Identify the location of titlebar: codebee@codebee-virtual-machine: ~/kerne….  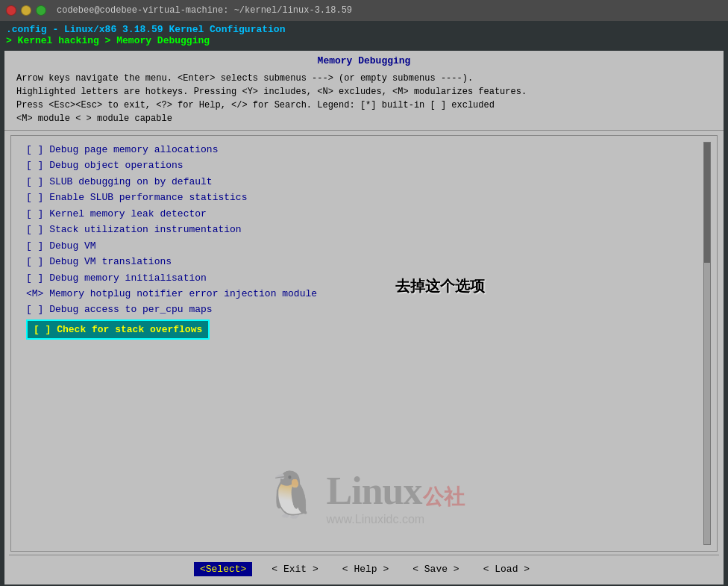
(364, 10).